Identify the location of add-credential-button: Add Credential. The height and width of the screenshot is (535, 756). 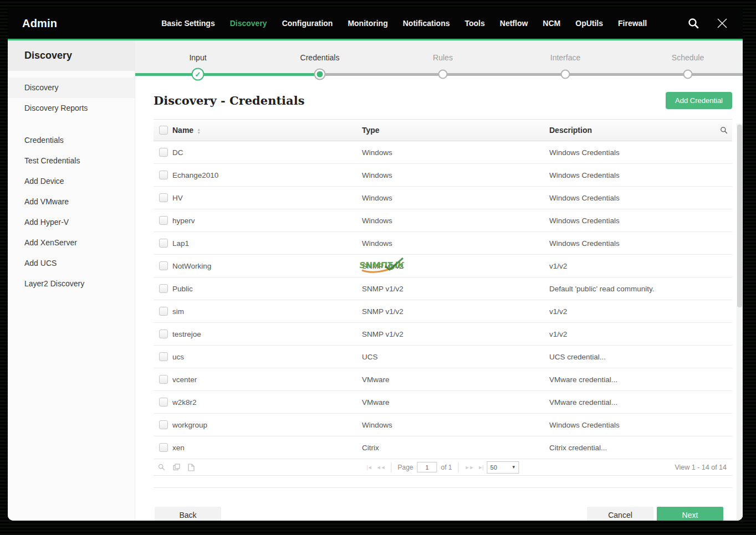
(699, 101).